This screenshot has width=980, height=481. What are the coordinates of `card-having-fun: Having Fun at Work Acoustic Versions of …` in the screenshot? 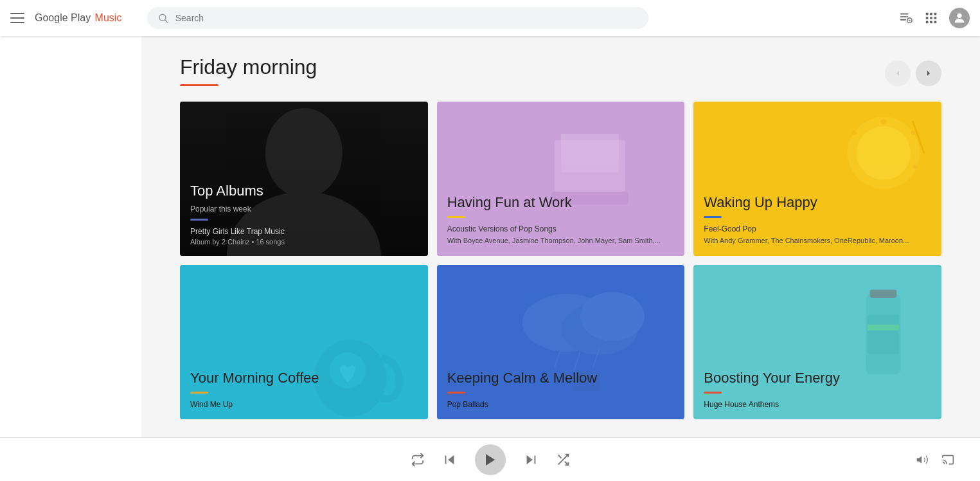 It's located at (561, 179).